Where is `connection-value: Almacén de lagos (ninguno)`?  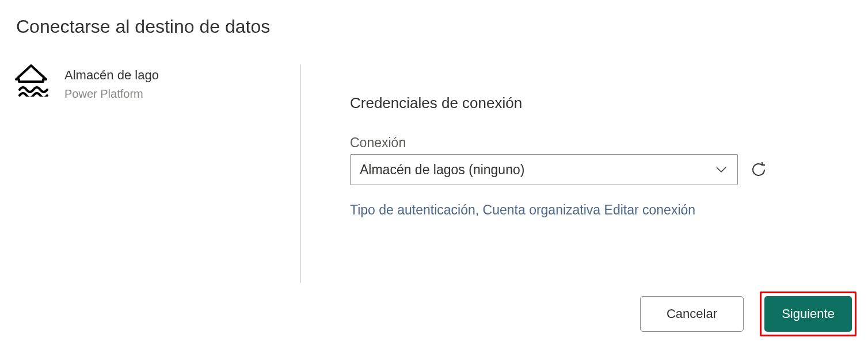 connection-value: Almacén de lagos (ninguno) is located at coordinates (442, 170).